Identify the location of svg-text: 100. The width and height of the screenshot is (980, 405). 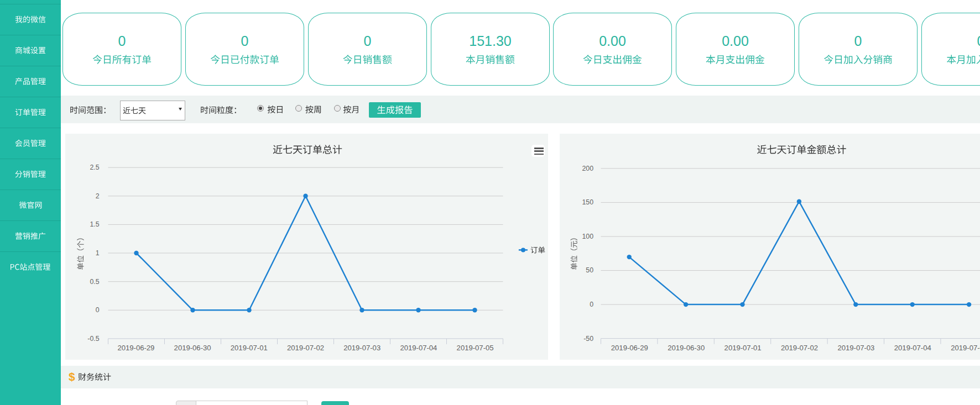
(587, 236).